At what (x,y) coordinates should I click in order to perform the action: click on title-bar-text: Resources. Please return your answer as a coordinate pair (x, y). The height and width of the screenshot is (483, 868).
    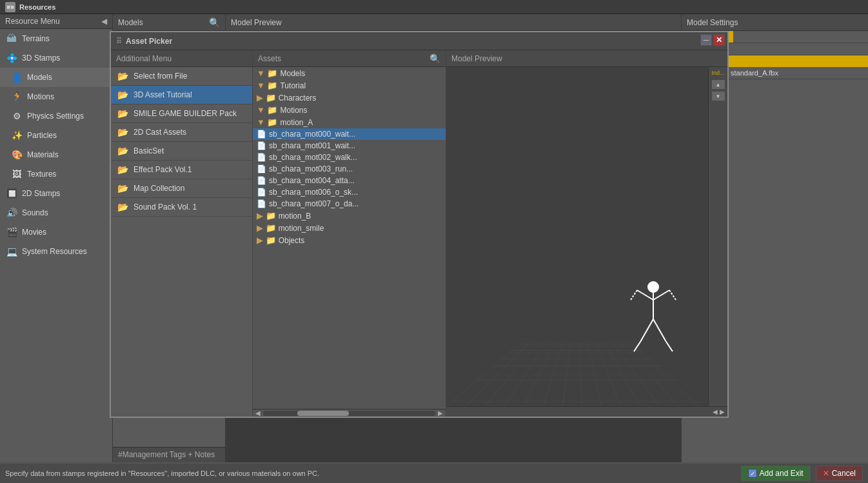
    Looking at the image, I should click on (37, 7).